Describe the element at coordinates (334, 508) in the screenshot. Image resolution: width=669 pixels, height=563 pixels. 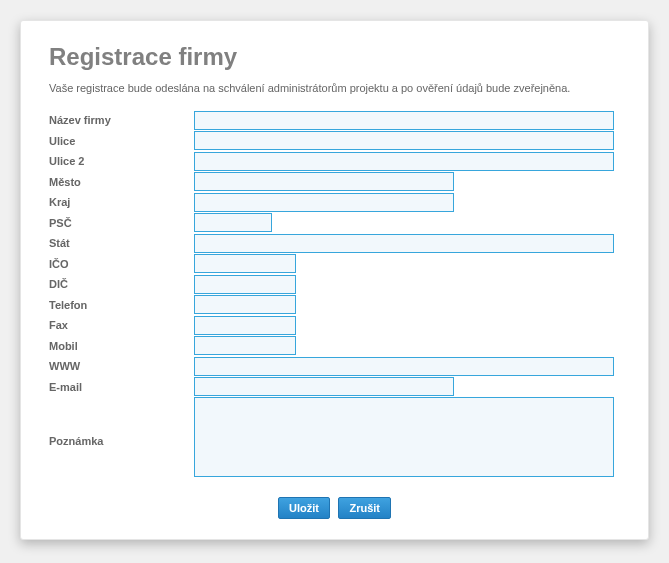
I see `button-row: Uložit Zrušit` at that location.